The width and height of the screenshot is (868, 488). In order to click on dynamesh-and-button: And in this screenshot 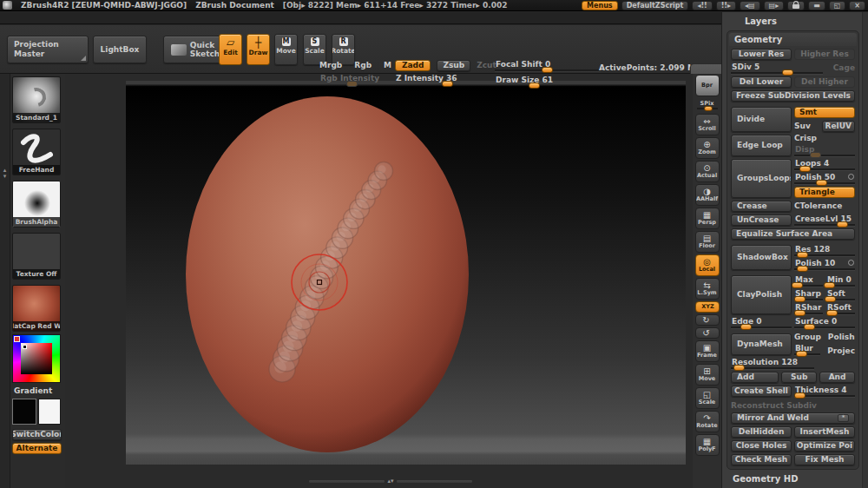, I will do `click(837, 377)`.